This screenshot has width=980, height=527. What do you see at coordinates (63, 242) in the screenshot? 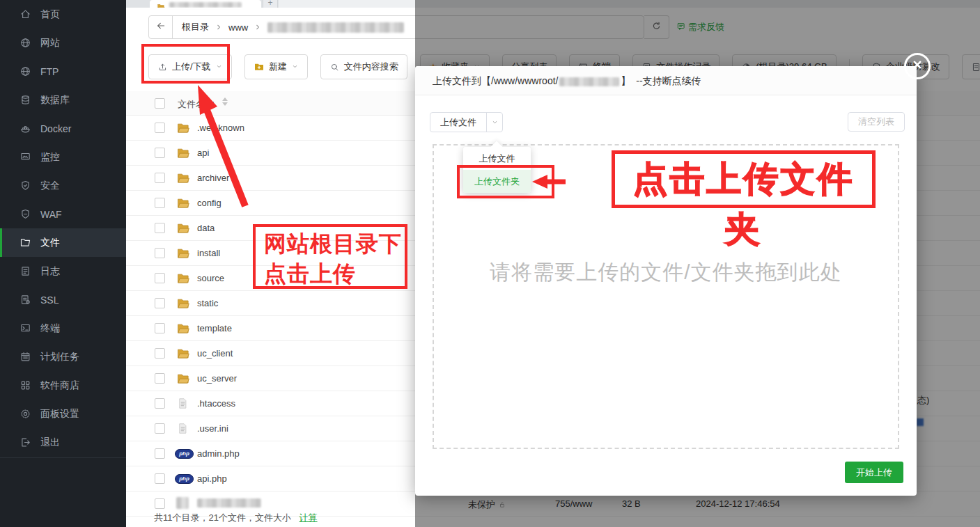
I see `sidebar-item-files: 文件` at bounding box center [63, 242].